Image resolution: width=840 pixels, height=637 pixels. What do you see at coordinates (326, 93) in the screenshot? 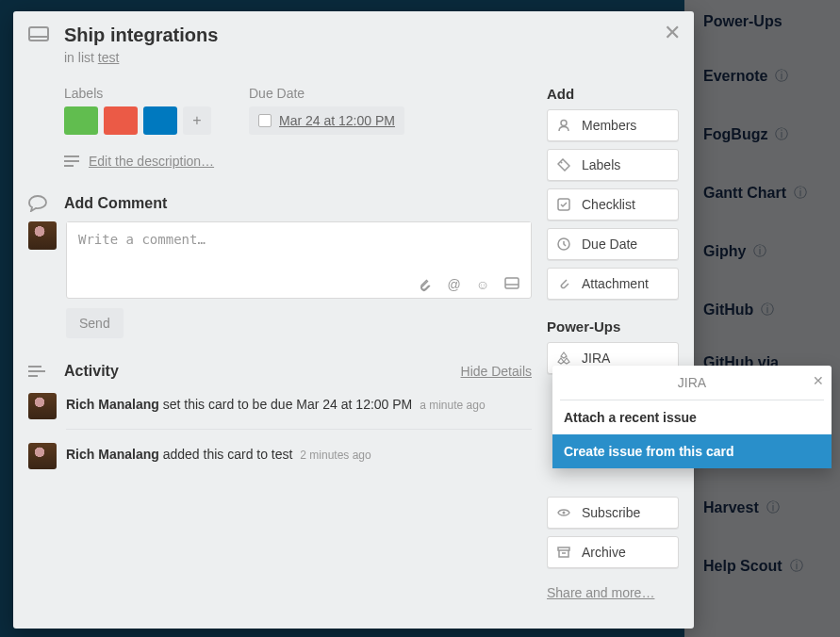
I see `due-heading: Due Date` at bounding box center [326, 93].